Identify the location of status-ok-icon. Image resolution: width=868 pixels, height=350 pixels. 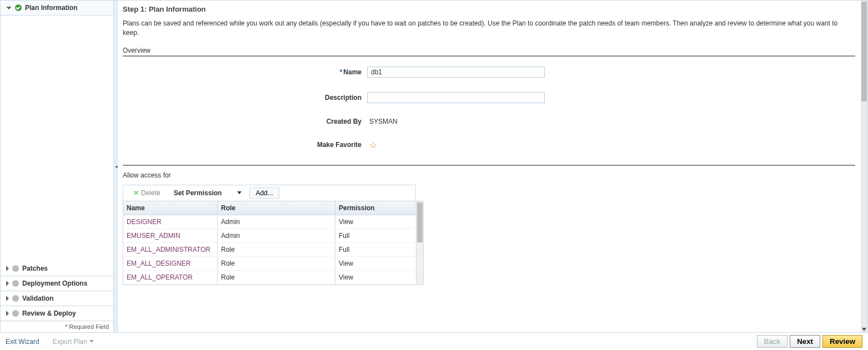
(18, 8).